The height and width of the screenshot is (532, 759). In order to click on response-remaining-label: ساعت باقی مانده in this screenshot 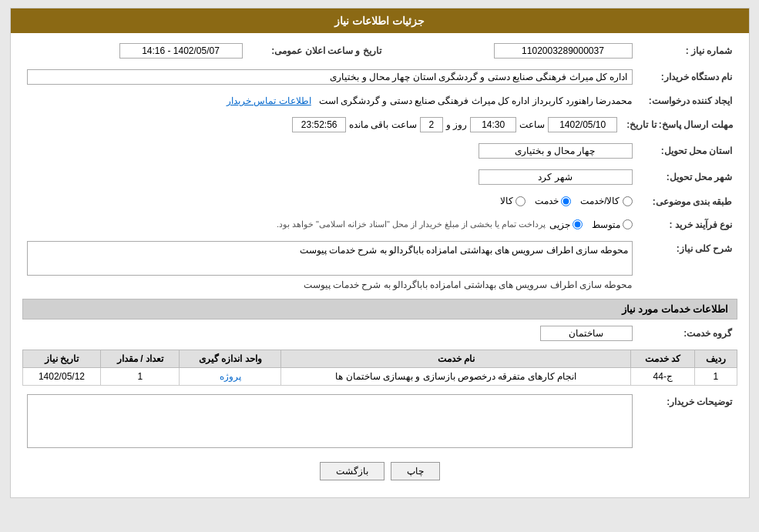, I will do `click(383, 125)`.